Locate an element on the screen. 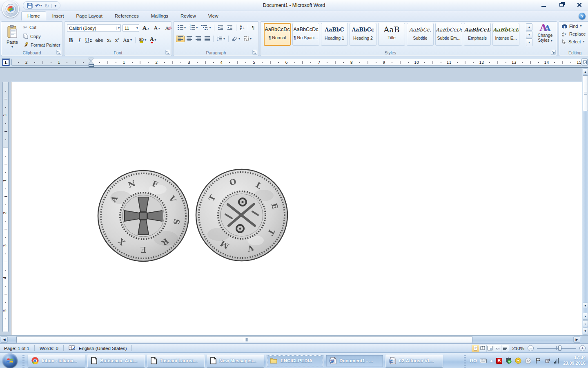 The height and width of the screenshot is (368, 588). zoom-slider is located at coordinates (557, 348).